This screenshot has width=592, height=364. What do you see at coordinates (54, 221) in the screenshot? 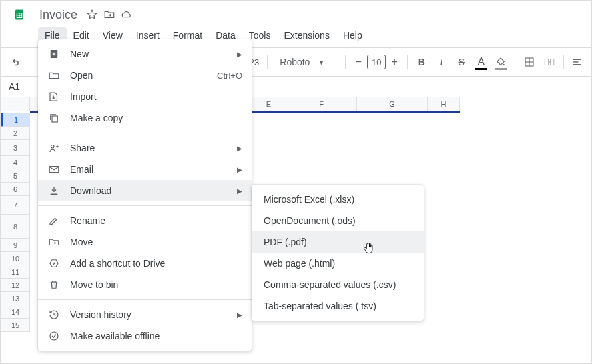
I see `rename-icon` at bounding box center [54, 221].